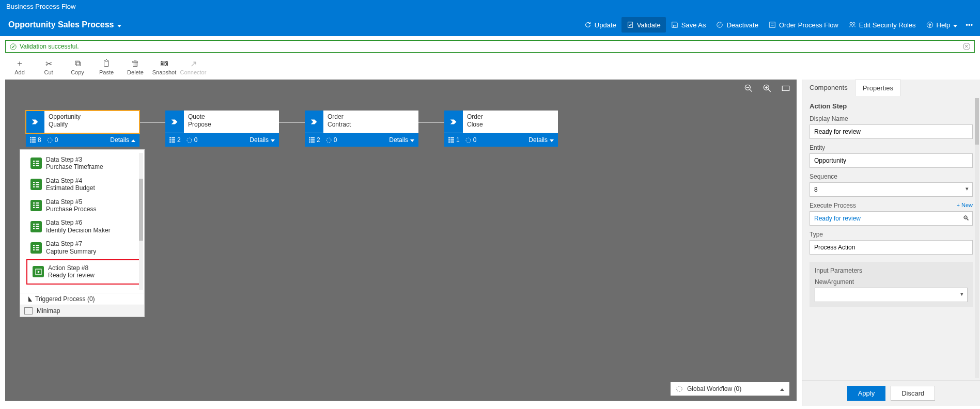  Describe the element at coordinates (965, 206) in the screenshot. I see `new-process-link: + New` at that location.